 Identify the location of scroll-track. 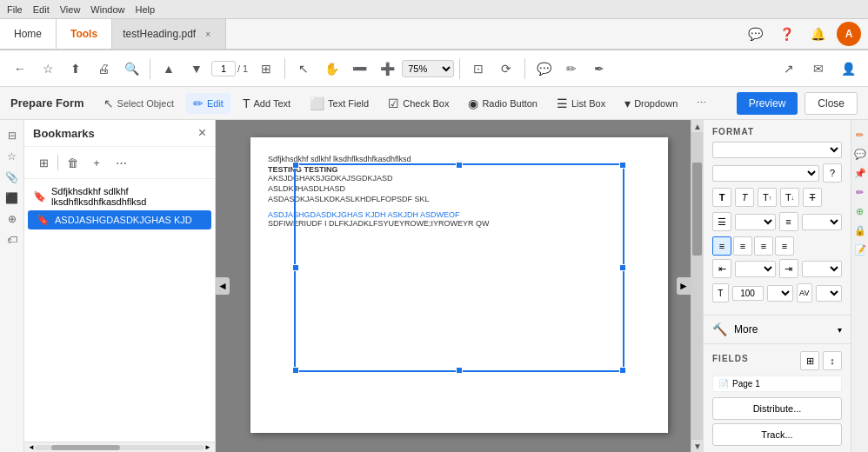
(120, 448).